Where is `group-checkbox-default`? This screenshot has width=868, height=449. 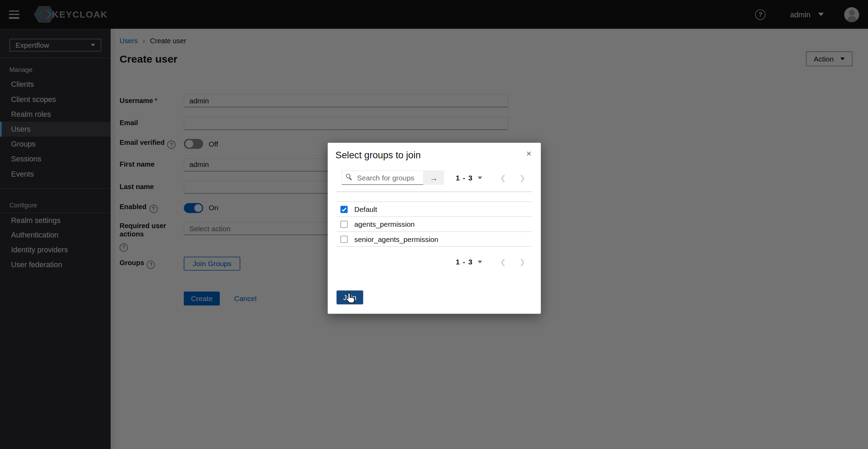
group-checkbox-default is located at coordinates (344, 209).